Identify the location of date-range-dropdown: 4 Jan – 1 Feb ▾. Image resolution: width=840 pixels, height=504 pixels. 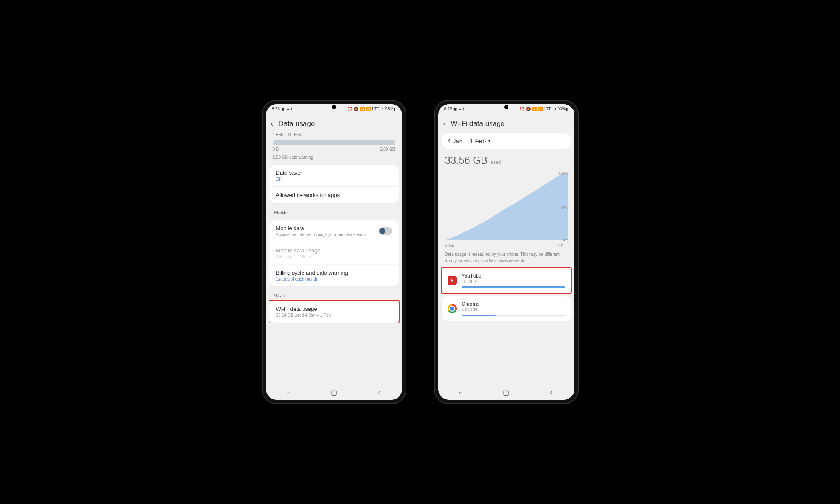
(506, 141).